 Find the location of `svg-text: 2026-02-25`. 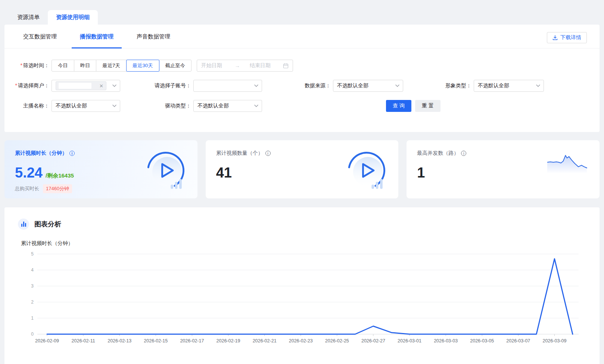

svg-text: 2026-02-25 is located at coordinates (337, 341).